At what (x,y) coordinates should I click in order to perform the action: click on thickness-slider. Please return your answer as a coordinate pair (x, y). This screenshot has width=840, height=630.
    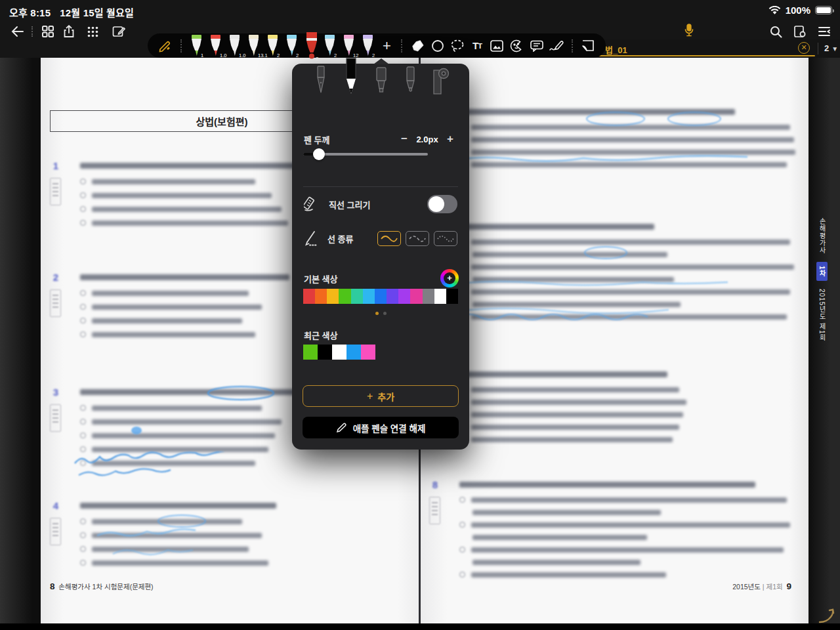
    Looking at the image, I should click on (366, 154).